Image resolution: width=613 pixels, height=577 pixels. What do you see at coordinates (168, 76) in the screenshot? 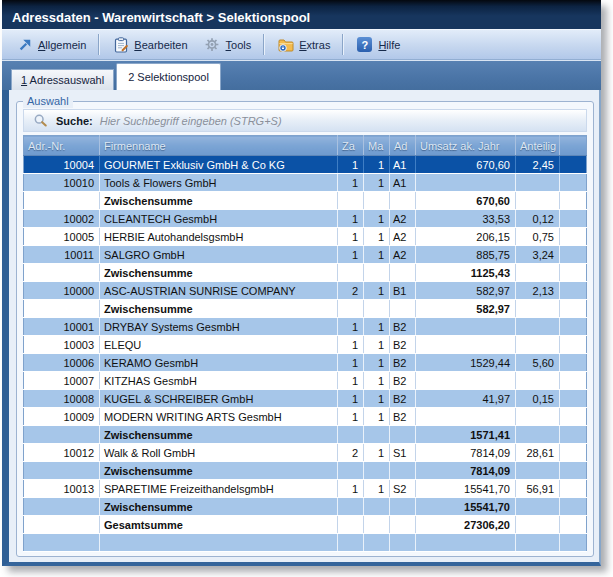
I see `tab-selektionspool: 2 Selektionspool` at bounding box center [168, 76].